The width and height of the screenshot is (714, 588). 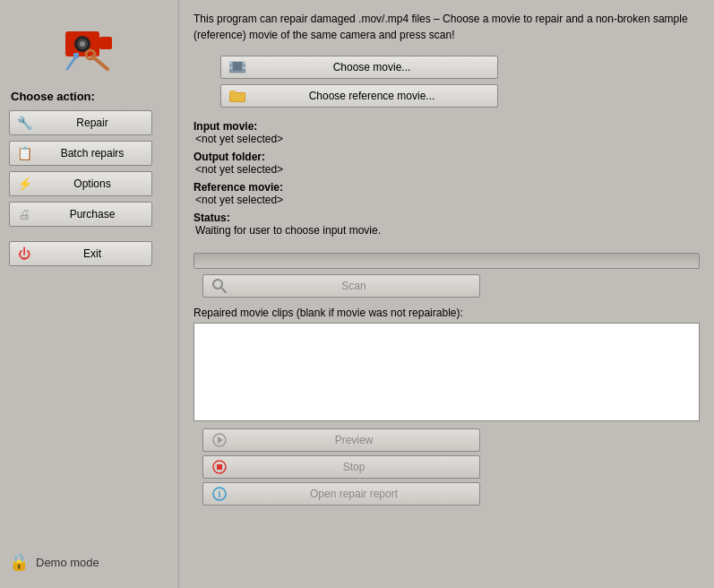 What do you see at coordinates (354, 286) in the screenshot?
I see `scan-label: Scan` at bounding box center [354, 286].